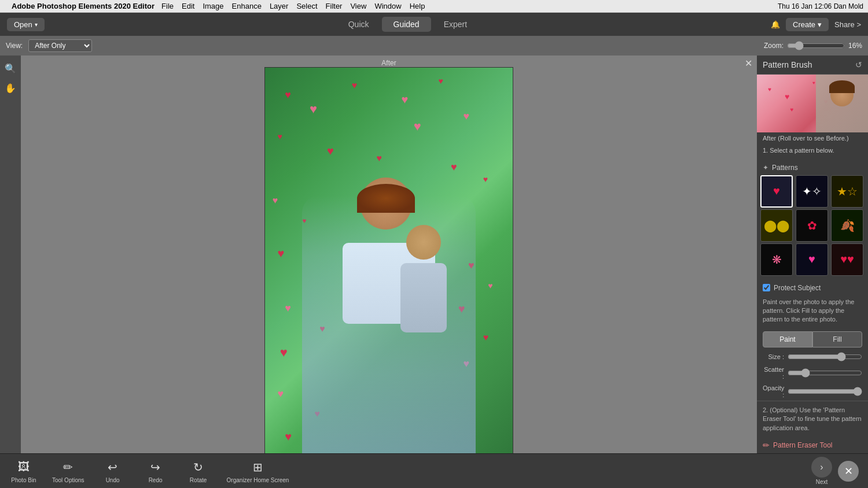 The image size is (868, 488). Describe the element at coordinates (334, 6) in the screenshot. I see `menu-filter: Filter` at that location.